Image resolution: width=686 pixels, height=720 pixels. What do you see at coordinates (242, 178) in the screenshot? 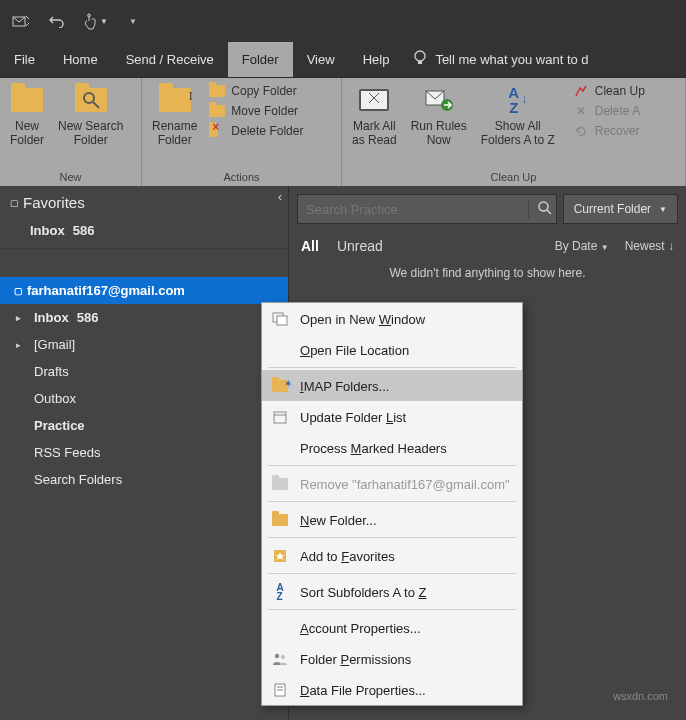
I see `group-actions-label: Actions` at bounding box center [242, 178].